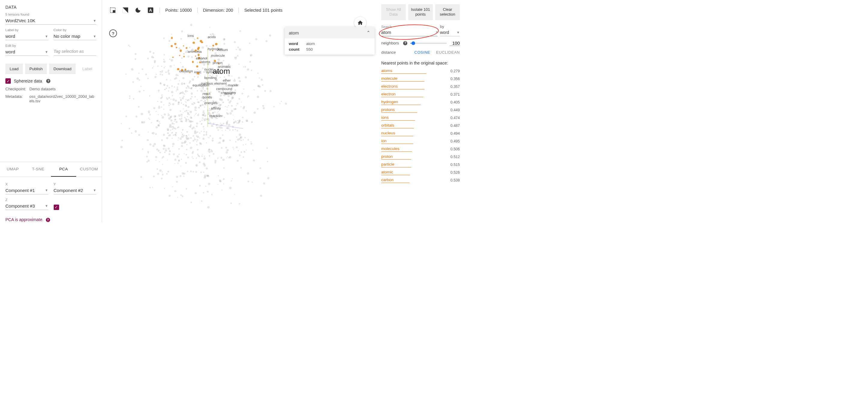 The image size is (868, 411). I want to click on sphereize-checkbox: ✓, so click(8, 81).